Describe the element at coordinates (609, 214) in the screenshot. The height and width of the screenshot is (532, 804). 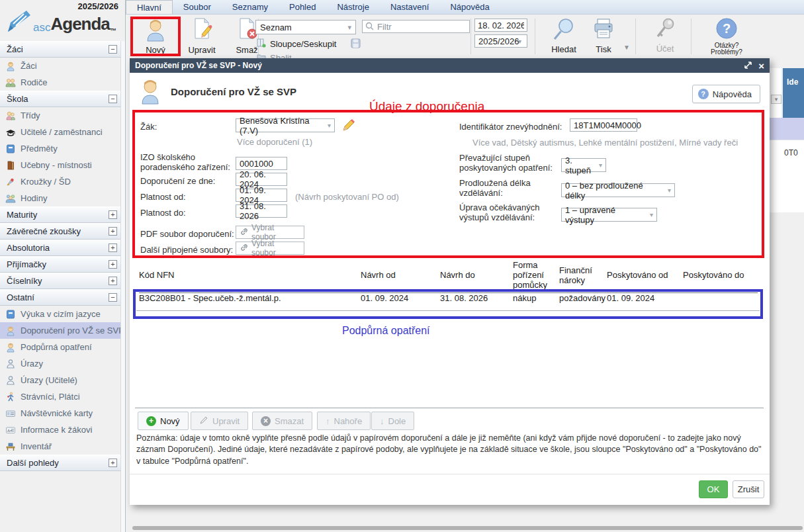
I see `outputs-select: 1 – upravené výstupy ▾` at that location.